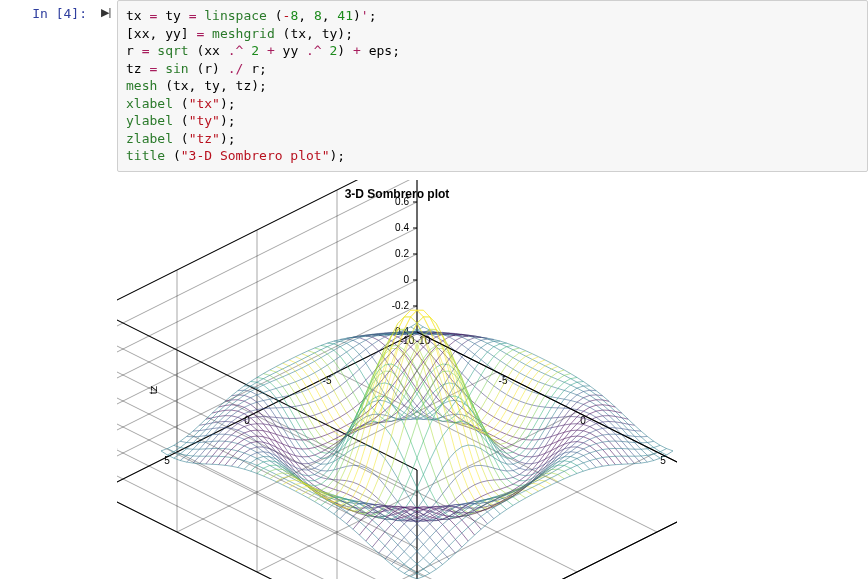  Describe the element at coordinates (401, 306) in the screenshot. I see `svg-text: -0.2` at that location.